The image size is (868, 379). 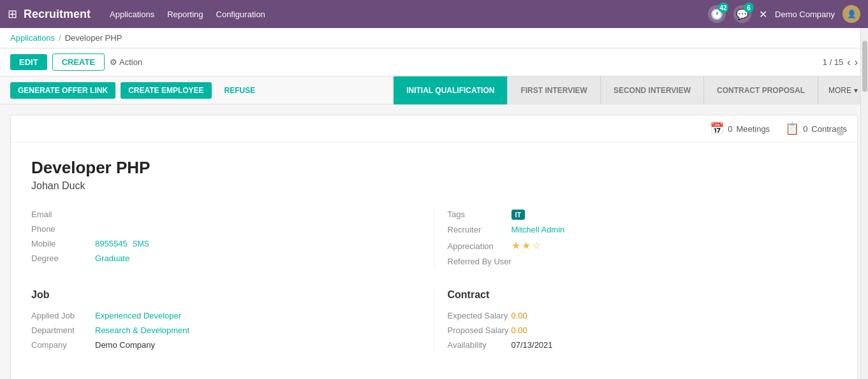 I want to click on field-email: Email, so click(x=220, y=214).